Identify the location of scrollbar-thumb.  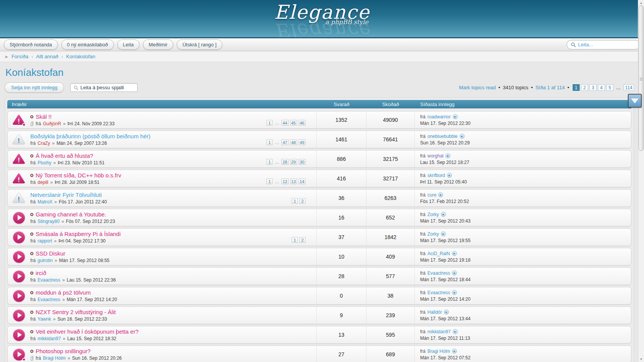
(641, 78).